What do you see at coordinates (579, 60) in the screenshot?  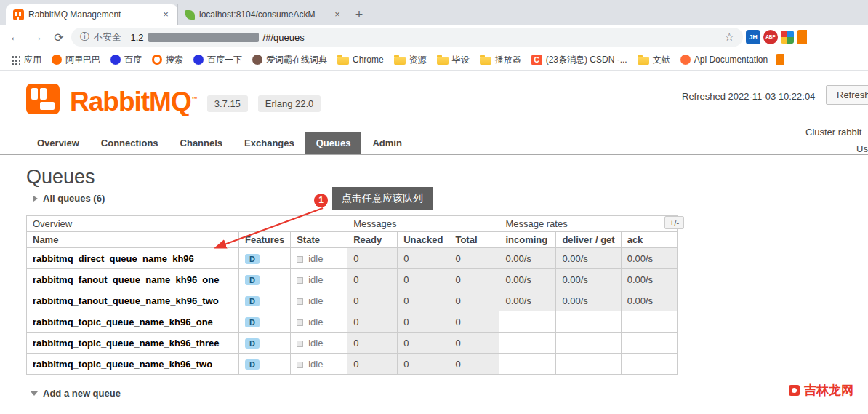 I see `bookmark-csdn: (23条消息) CSDN -...` at bounding box center [579, 60].